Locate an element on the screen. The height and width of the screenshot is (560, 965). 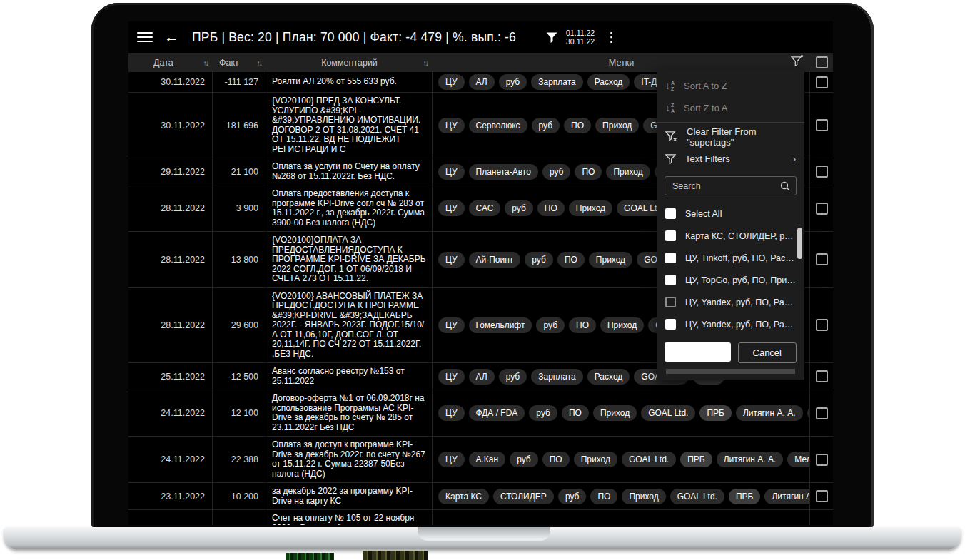
tag-chip: Серволюкс is located at coordinates (498, 126).